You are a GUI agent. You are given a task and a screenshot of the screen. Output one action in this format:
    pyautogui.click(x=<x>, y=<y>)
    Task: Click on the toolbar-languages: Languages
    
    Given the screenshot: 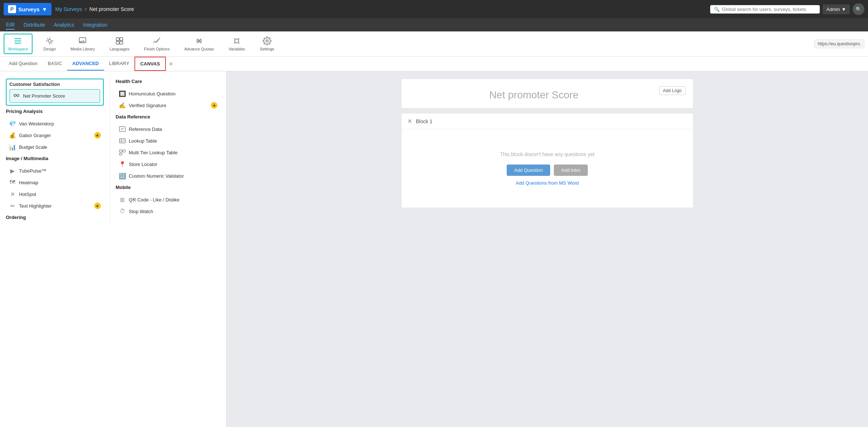 What is the action you would take?
    pyautogui.click(x=119, y=44)
    